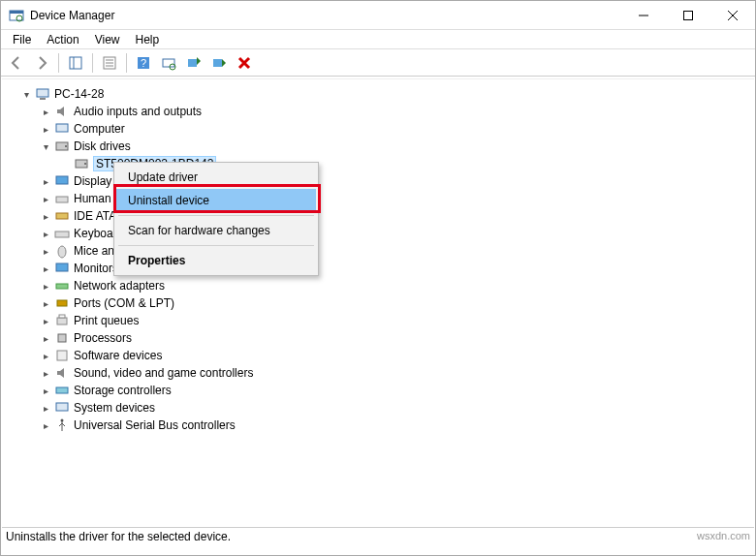  What do you see at coordinates (114, 408) in the screenshot?
I see `tree-label: System devices` at bounding box center [114, 408].